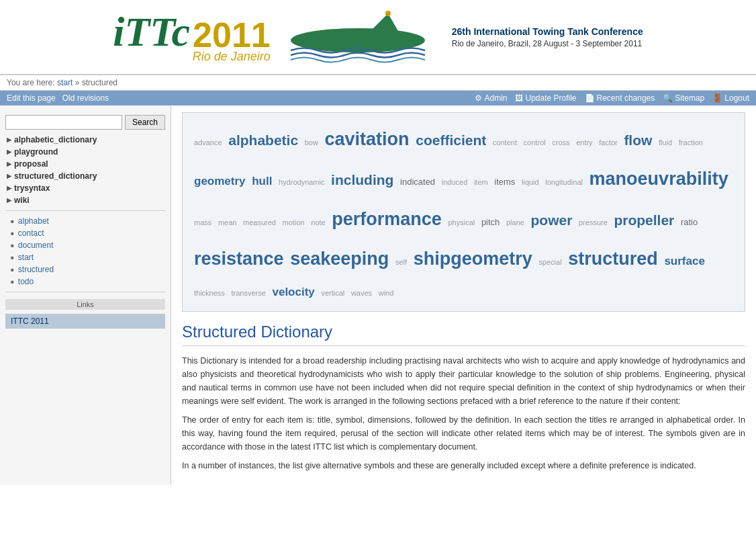 This screenshot has width=756, height=549. Describe the element at coordinates (228, 222) in the screenshot. I see `tag-mean: mean` at that location.